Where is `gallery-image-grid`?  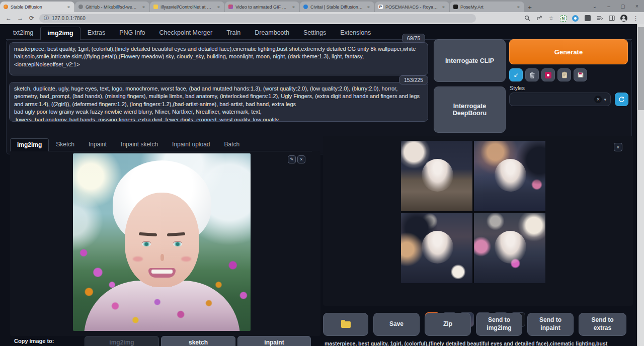
gallery-image-grid is located at coordinates (473, 212).